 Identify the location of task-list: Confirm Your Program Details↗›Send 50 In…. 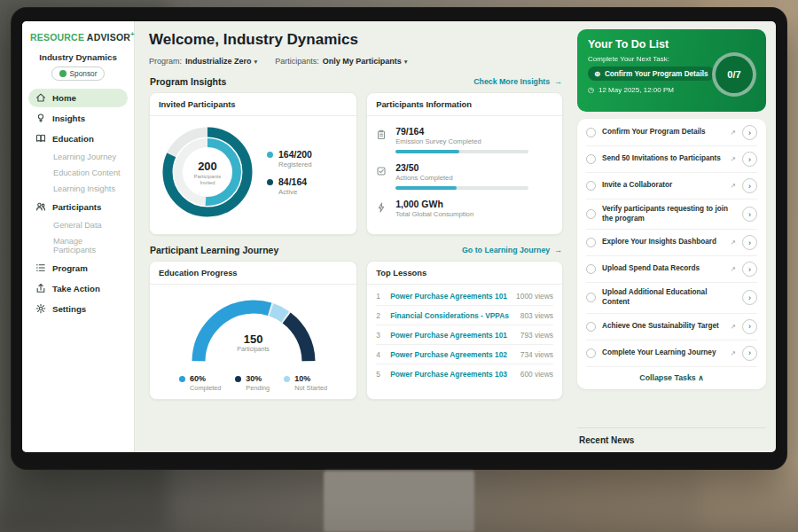
(672, 243).